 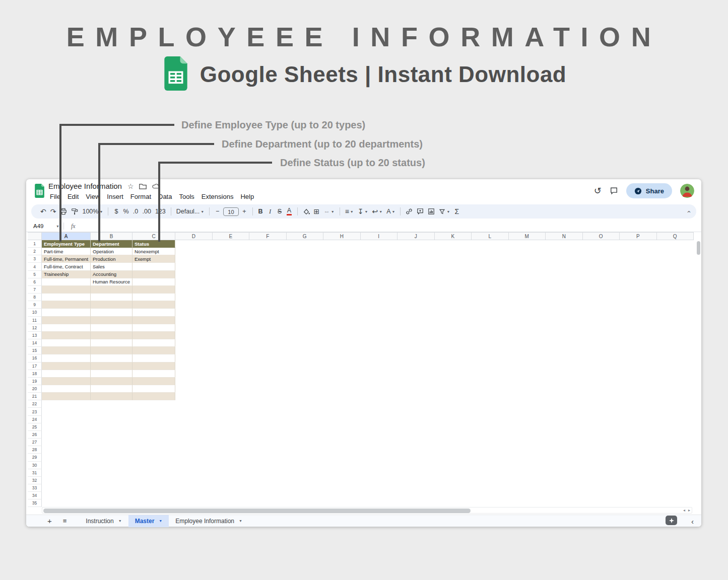 What do you see at coordinates (67, 412) in the screenshot?
I see `cell-A23` at bounding box center [67, 412].